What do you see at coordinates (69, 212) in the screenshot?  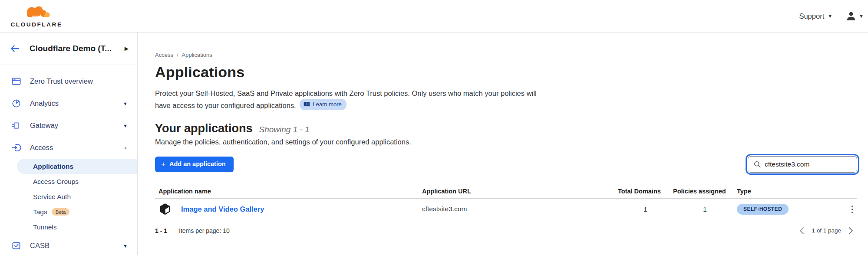 I see `sidebar-item-tags: Tags Beta` at bounding box center [69, 212].